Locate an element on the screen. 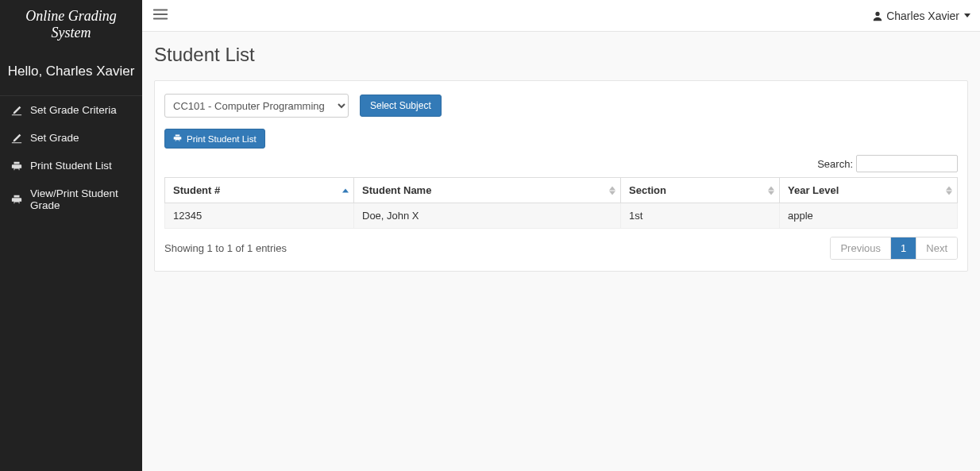  datatable-footer: Showing 1 to 1 of 1 entries Previous 1 N… is located at coordinates (561, 248).